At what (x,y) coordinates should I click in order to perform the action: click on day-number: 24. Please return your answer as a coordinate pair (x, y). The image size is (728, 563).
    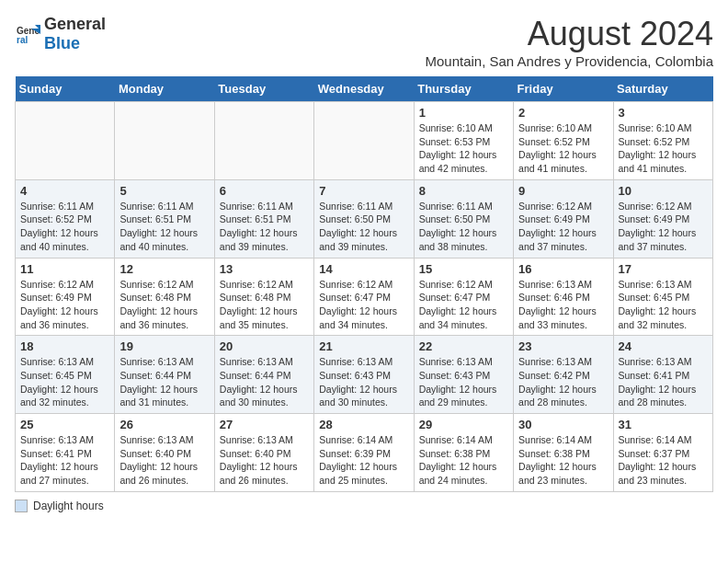
    Looking at the image, I should click on (664, 346).